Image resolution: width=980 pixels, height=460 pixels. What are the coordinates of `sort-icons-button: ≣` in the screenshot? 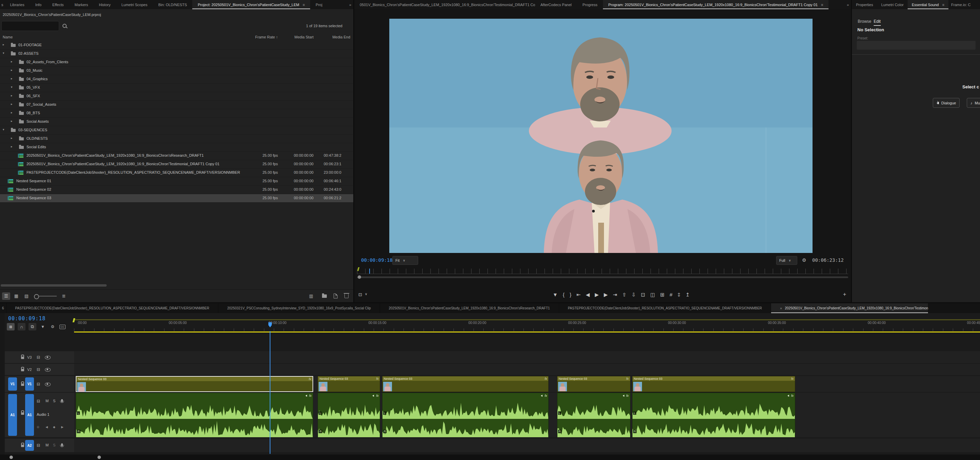 It's located at (64, 296).